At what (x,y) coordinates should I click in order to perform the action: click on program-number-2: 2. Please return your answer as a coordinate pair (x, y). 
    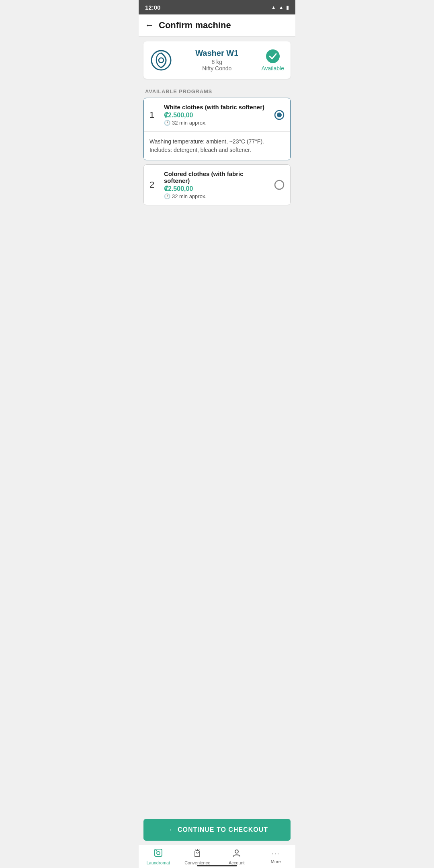
    Looking at the image, I should click on (154, 185).